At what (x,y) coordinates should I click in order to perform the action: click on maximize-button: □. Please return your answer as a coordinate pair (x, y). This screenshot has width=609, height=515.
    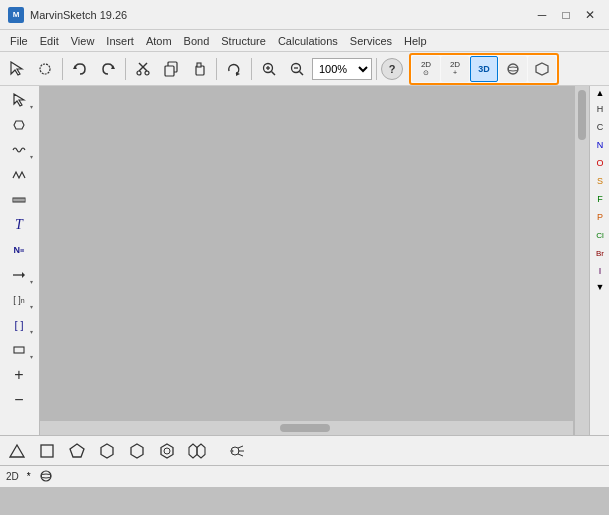
    Looking at the image, I should click on (566, 15).